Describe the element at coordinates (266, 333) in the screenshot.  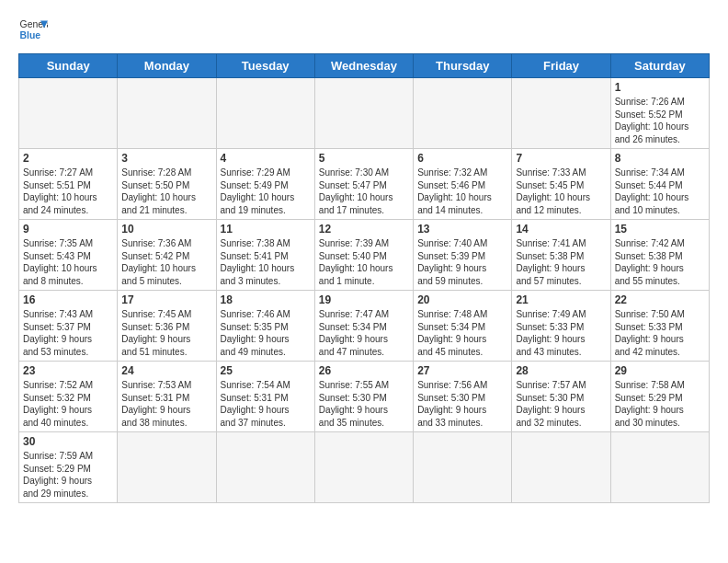
I see `day-info: Sunrise: 7:46 AM Sunset: 5:35 PM Dayligh…` at that location.